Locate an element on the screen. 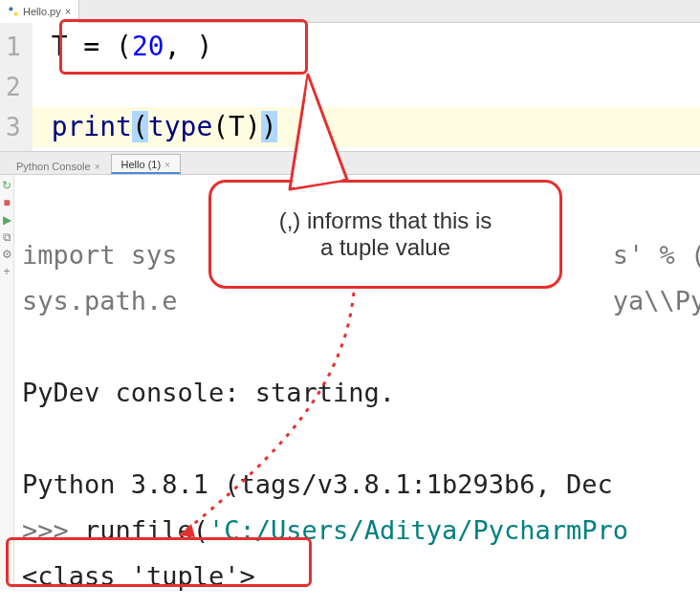 This screenshot has height=608, width=700. callout-text: (,) informs that this is is located at coordinates (386, 221).